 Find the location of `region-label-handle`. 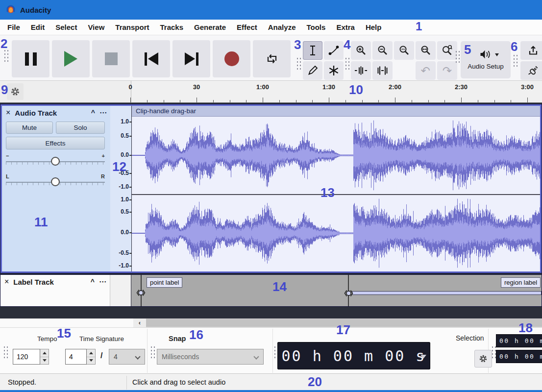

region-label-handle is located at coordinates (349, 293).